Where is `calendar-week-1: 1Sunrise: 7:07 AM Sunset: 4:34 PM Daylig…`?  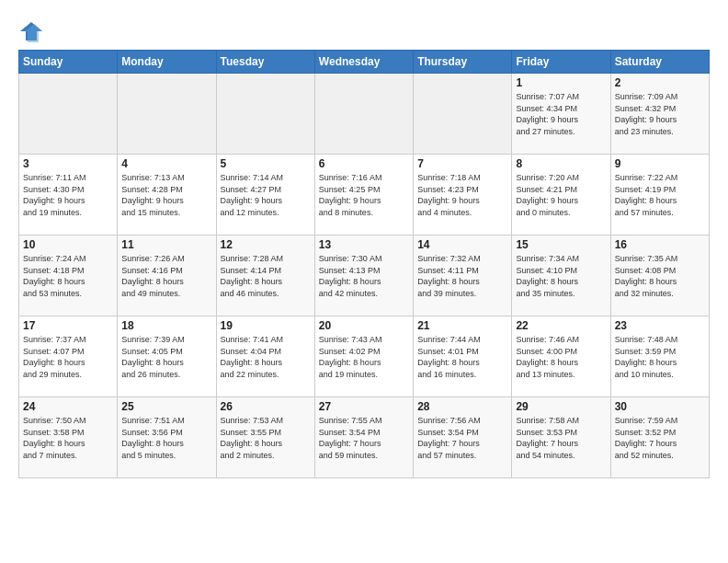 calendar-week-1: 1Sunrise: 7:07 AM Sunset: 4:34 PM Daylig… is located at coordinates (364, 114).